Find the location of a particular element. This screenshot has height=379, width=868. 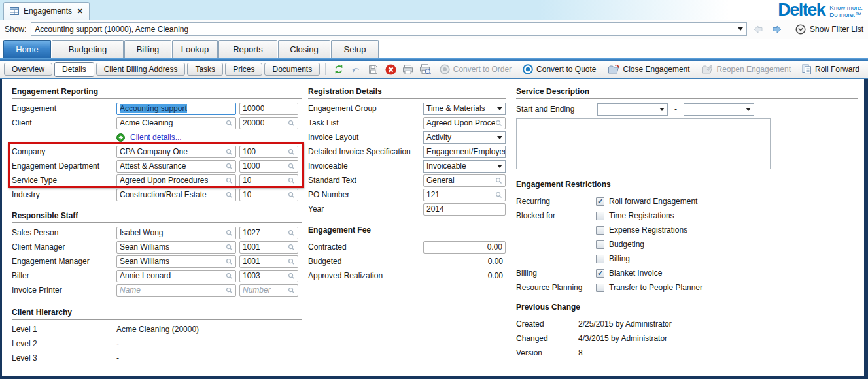

industry-code-field: 10 is located at coordinates (269, 195).